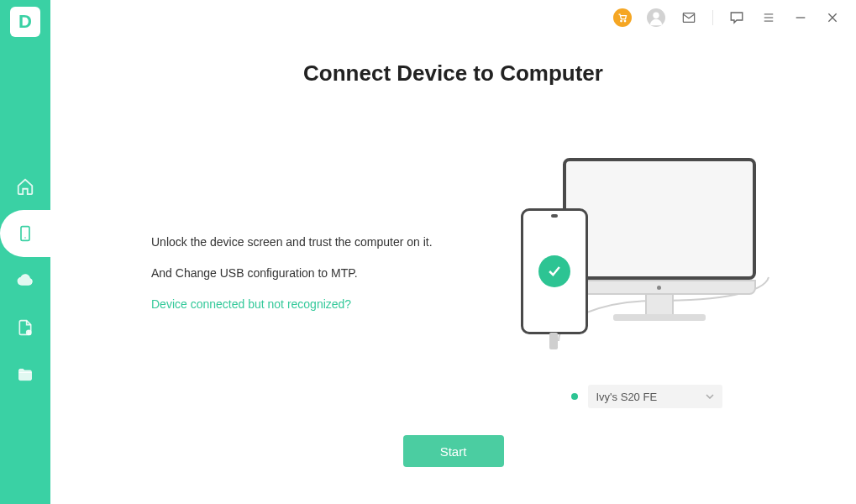 Image resolution: width=856 pixels, height=504 pixels. Describe the element at coordinates (454, 18) in the screenshot. I see `titlebar` at that location.